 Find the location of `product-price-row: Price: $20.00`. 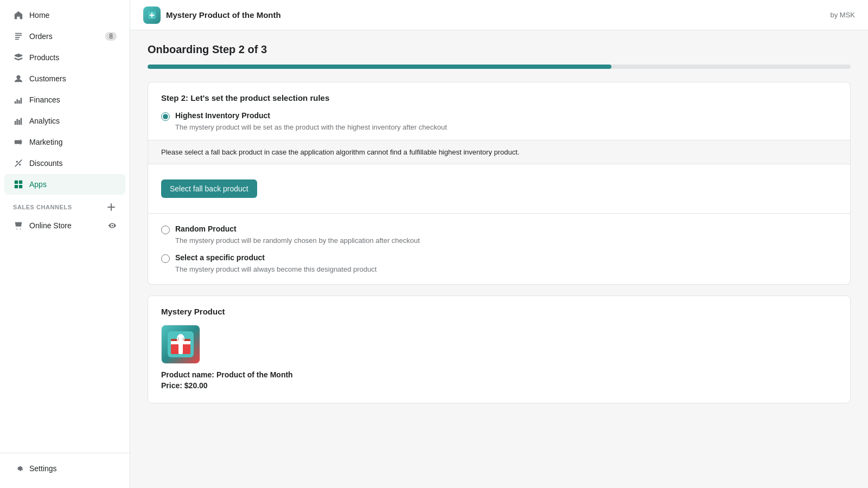

product-price-row: Price: $20.00 is located at coordinates (499, 386).